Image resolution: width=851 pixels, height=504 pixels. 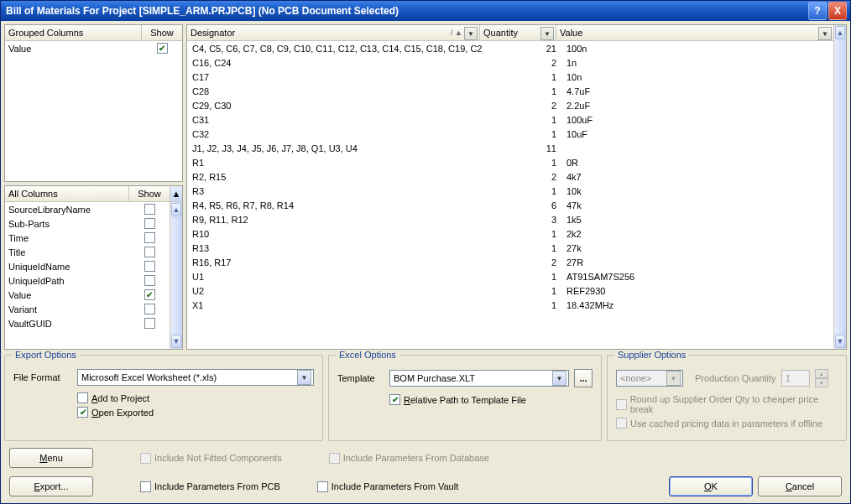 I want to click on grouped-header-label: Grouped Columns, so click(x=74, y=33).